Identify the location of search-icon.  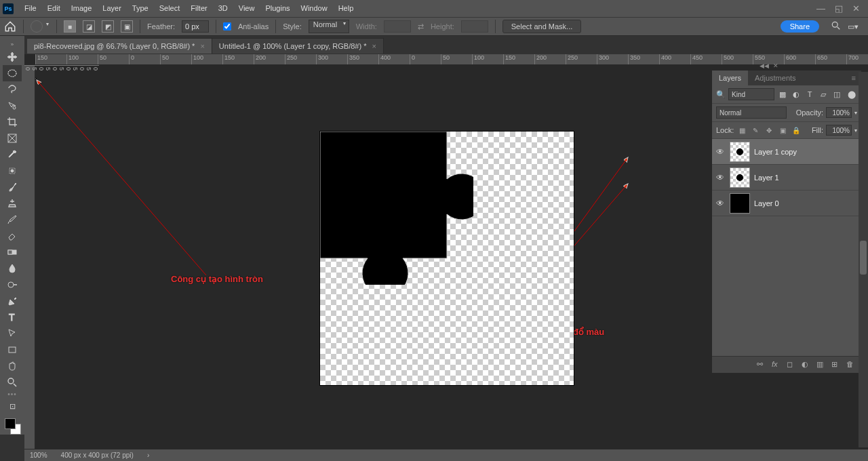
(836, 26).